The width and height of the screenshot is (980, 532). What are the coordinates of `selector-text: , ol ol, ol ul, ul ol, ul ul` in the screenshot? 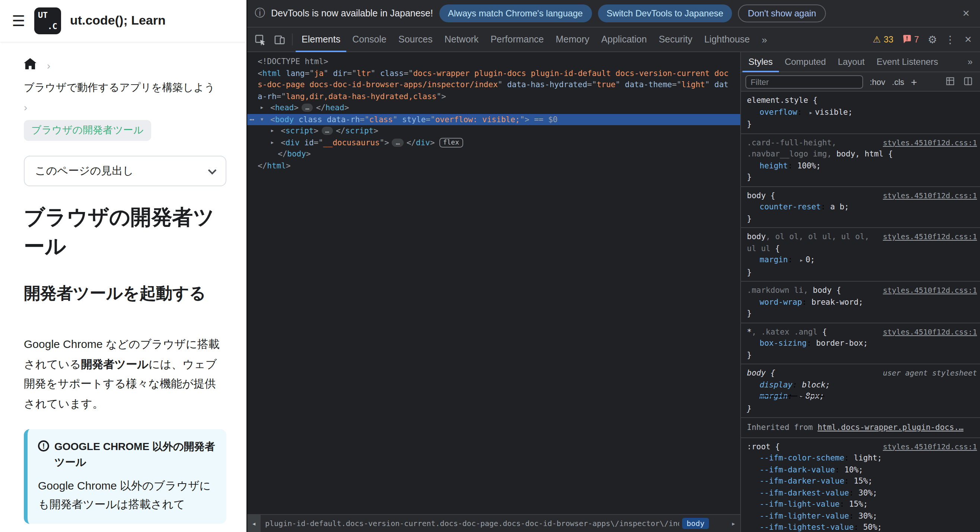 It's located at (808, 242).